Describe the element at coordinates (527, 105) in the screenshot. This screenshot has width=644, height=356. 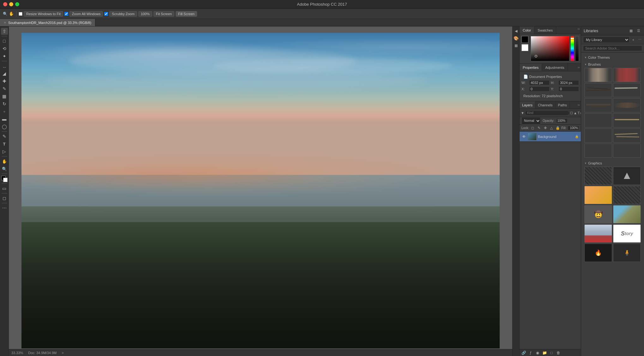
I see `tab-layers: Layers` at that location.